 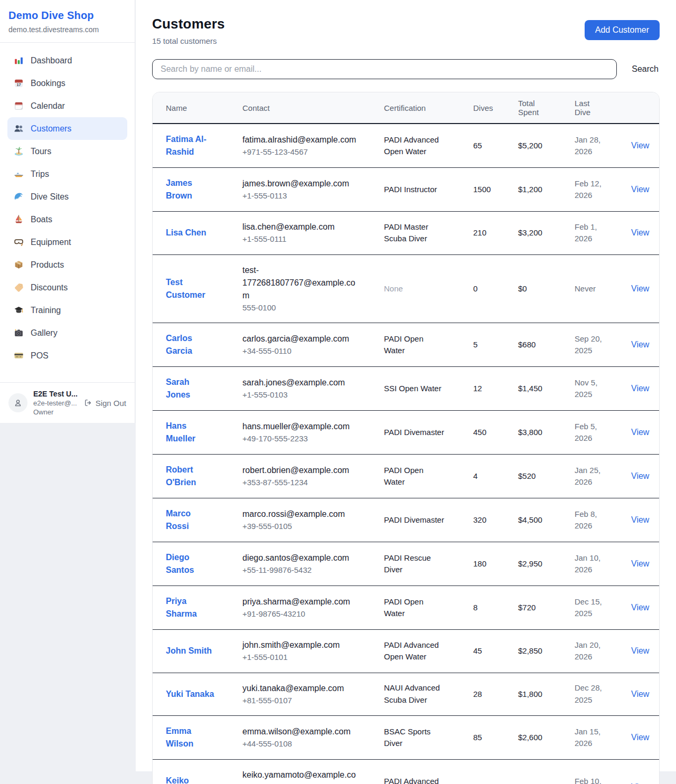 What do you see at coordinates (406, 608) in the screenshot?
I see `table-row: Priya Sharma priya.sharma@example.com +9…` at bounding box center [406, 608].